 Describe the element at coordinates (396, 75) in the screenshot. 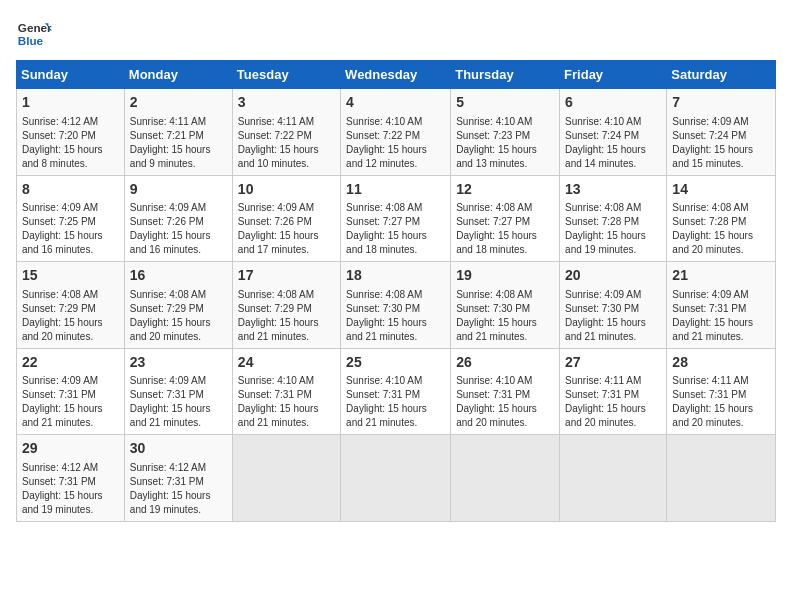

I see `header-wednesday: Wednesday` at that location.